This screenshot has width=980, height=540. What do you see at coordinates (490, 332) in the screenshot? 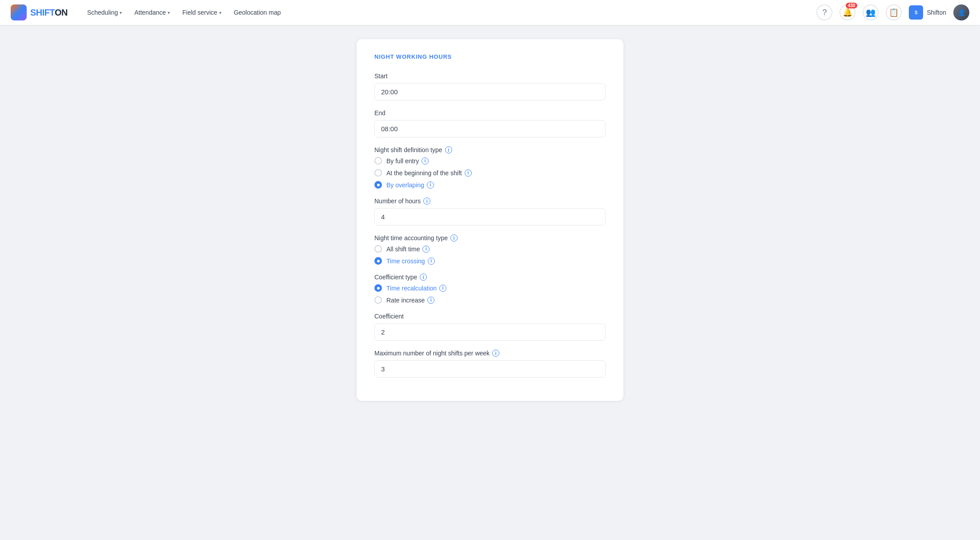
I see `coefficient-input` at bounding box center [490, 332].